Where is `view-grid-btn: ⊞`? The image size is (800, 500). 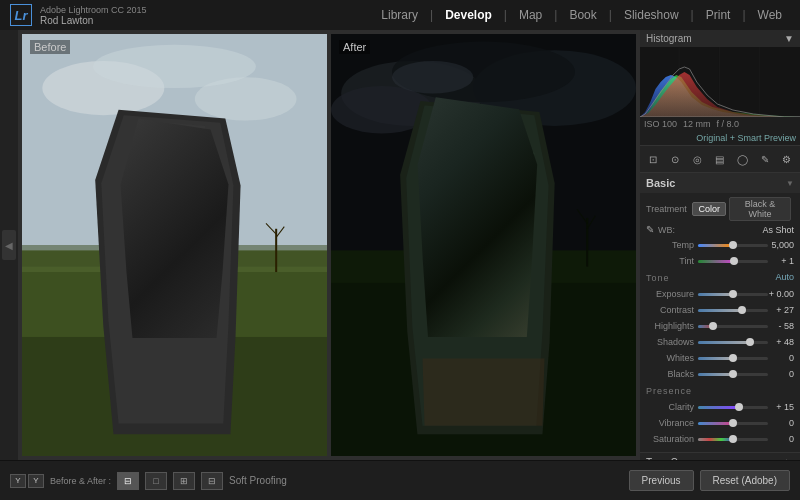
view-grid-btn: ⊞ is located at coordinates (184, 481).